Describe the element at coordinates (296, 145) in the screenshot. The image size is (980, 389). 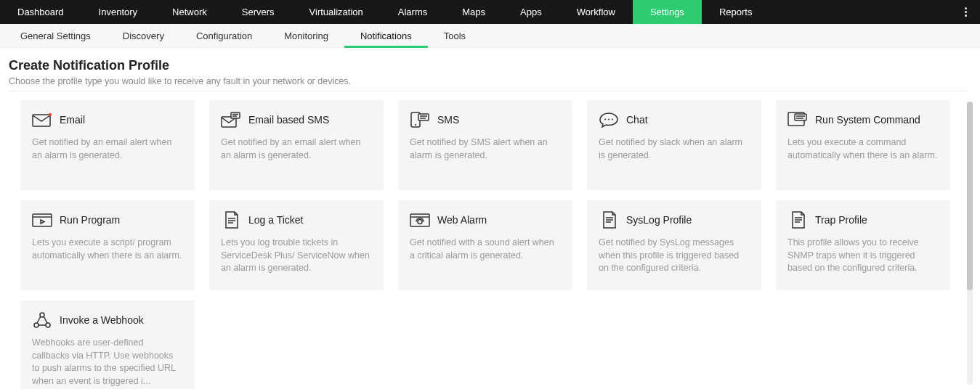
I see `card-email-sms: Email based SMS Get notified by an email…` at that location.